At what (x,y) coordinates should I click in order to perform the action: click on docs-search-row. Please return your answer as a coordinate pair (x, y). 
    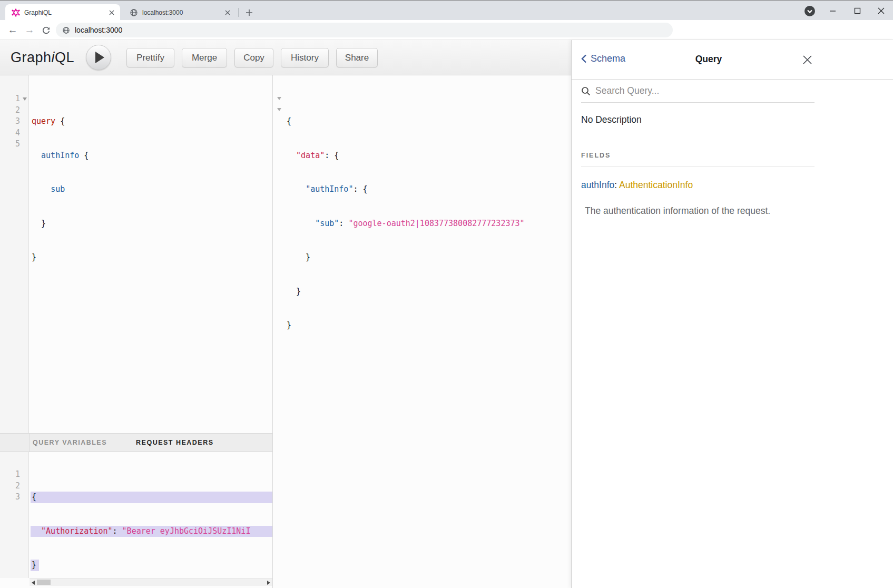
    Looking at the image, I should click on (698, 91).